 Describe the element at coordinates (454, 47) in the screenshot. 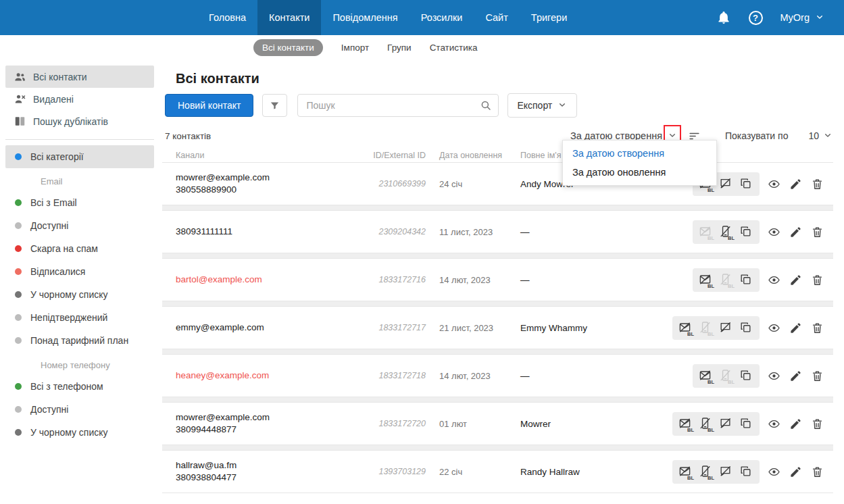

I see `tab-statistics: Статистика` at that location.